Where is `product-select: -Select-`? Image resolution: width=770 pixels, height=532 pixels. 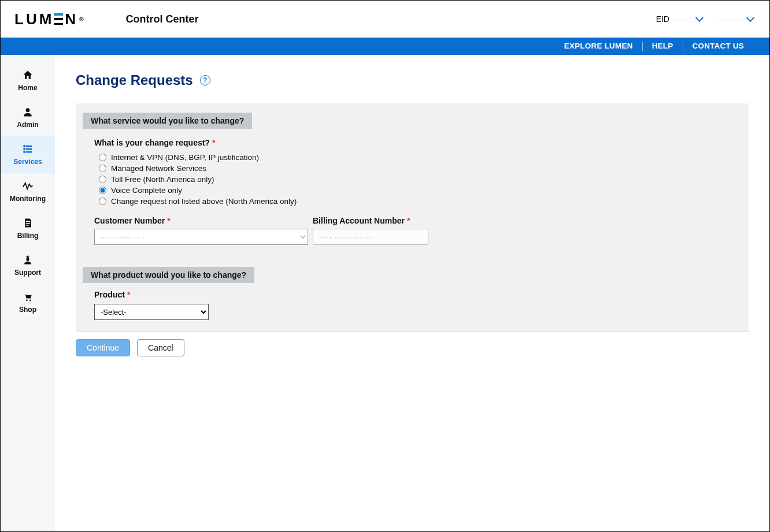 product-select: -Select- is located at coordinates (151, 312).